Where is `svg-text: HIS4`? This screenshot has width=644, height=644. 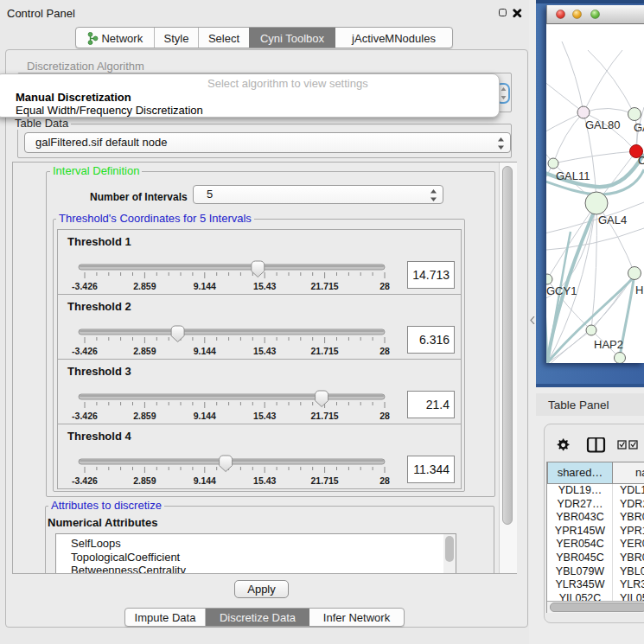
svg-text: HIS4 is located at coordinates (640, 290).